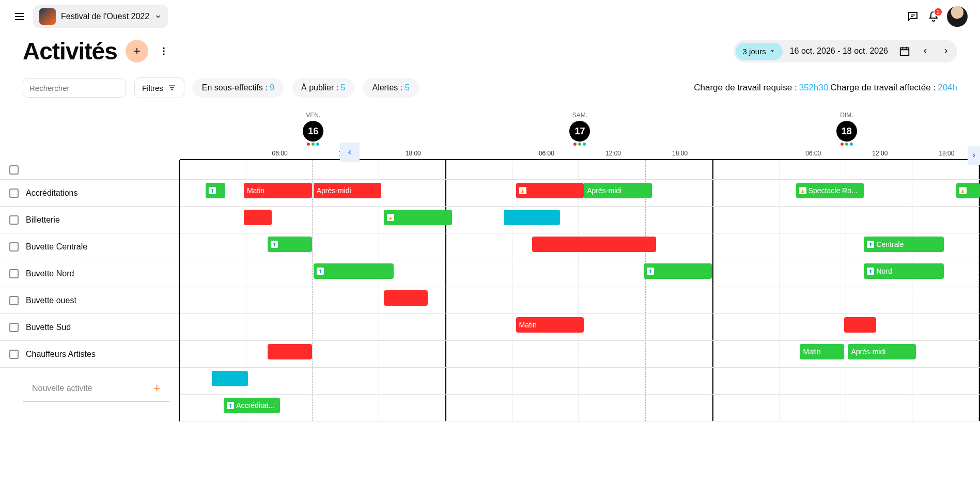  I want to click on project-name: Festival de l'Ouest 2022, so click(105, 17).